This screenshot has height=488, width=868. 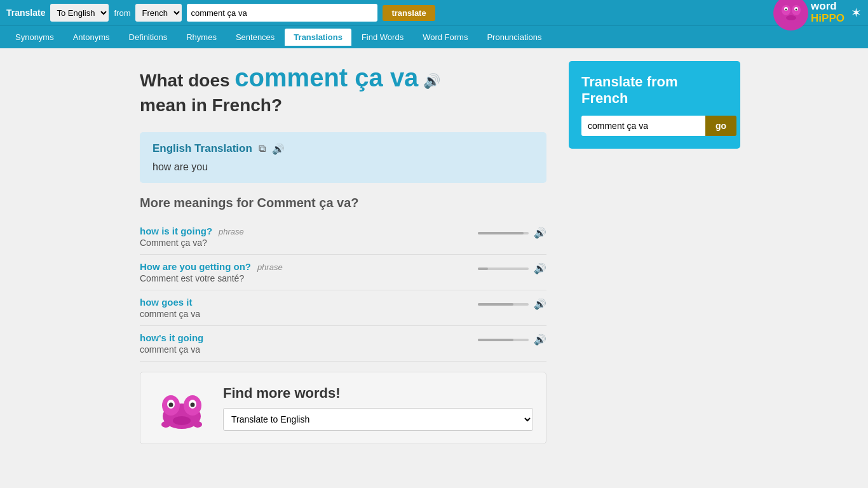 I want to click on meaning-left: how's it going comment ça va, so click(x=309, y=343).